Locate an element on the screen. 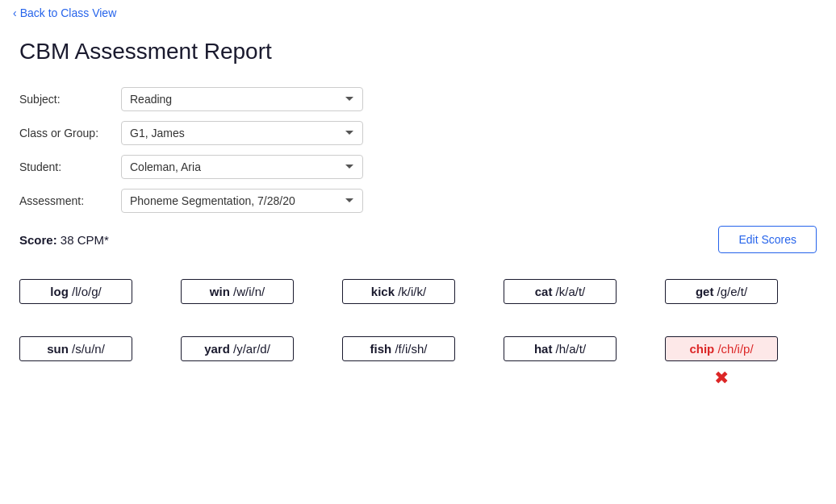 The width and height of the screenshot is (836, 504). word-card-word-kick: kick /k/i/k/ is located at coordinates (399, 292).